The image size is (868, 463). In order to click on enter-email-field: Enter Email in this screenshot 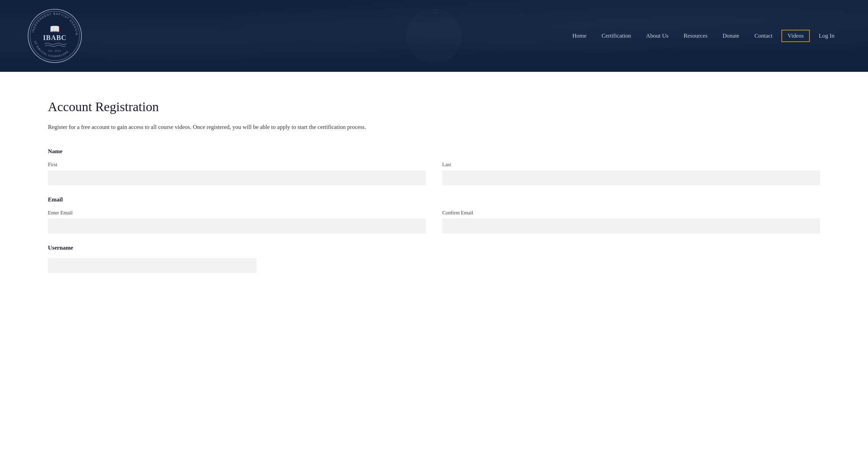, I will do `click(237, 222)`.